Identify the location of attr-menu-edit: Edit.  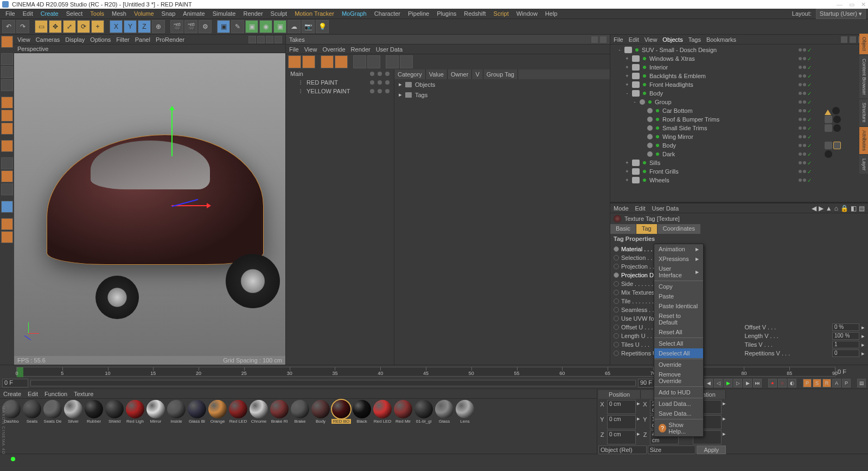
(640, 208).